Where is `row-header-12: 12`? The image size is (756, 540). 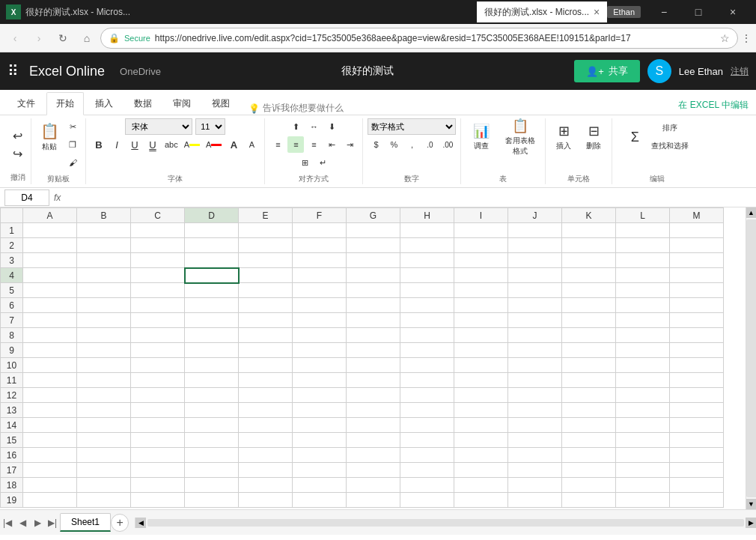
row-header-12: 12 is located at coordinates (12, 395).